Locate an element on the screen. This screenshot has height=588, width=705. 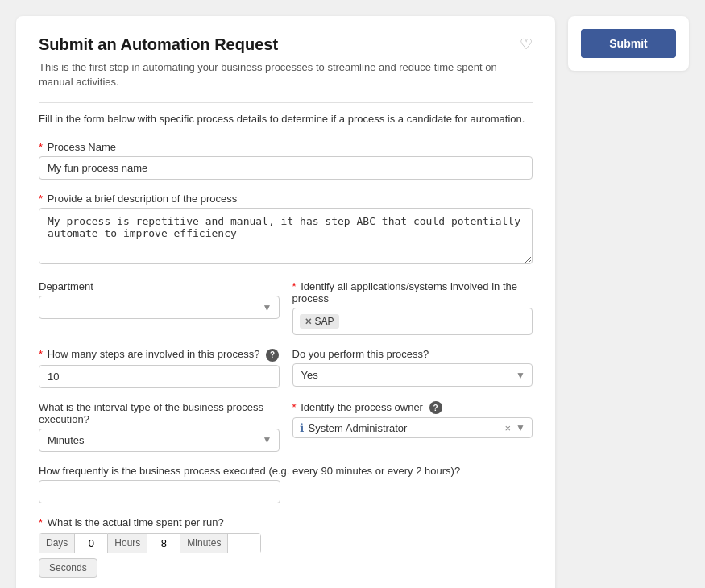
interval-type-select-wrapper: Minutes Hours Days ▼ is located at coordinates (160, 440).